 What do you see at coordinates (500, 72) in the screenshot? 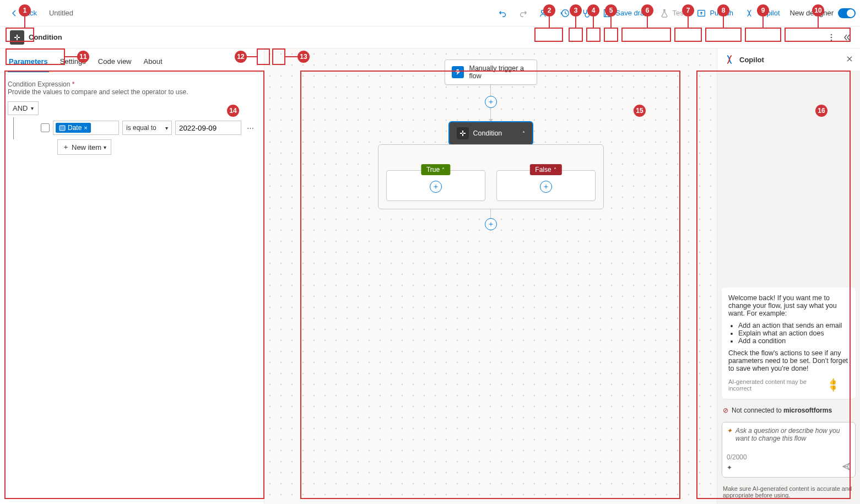
I see `trigger-label: Manually trigger a flow` at bounding box center [500, 72].